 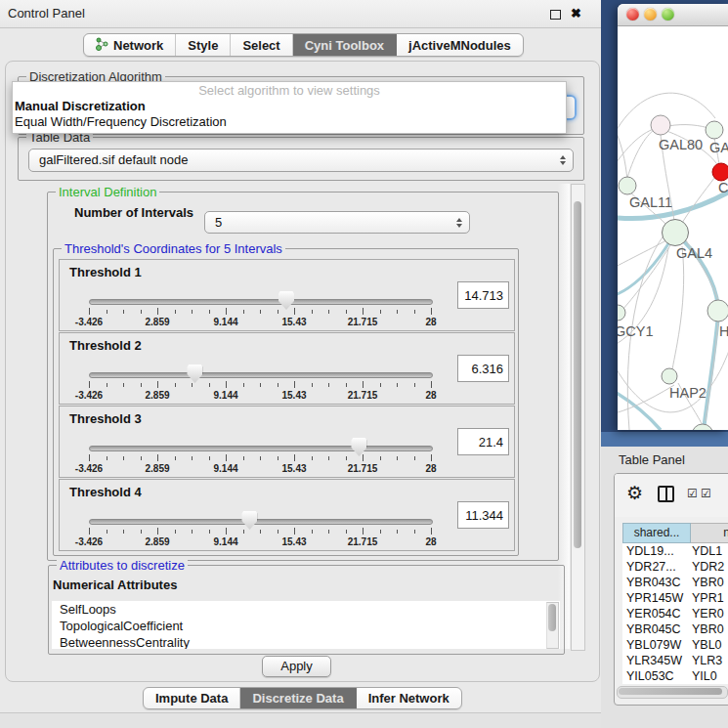 I want to click on close-traffic-light-icon, so click(x=633, y=14).